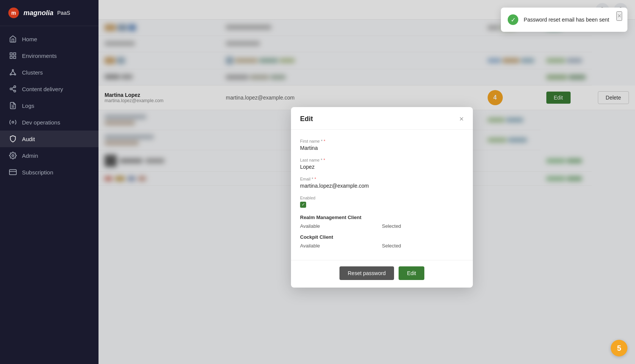  Describe the element at coordinates (367, 273) in the screenshot. I see `reset-password-button: Reset password` at that location.